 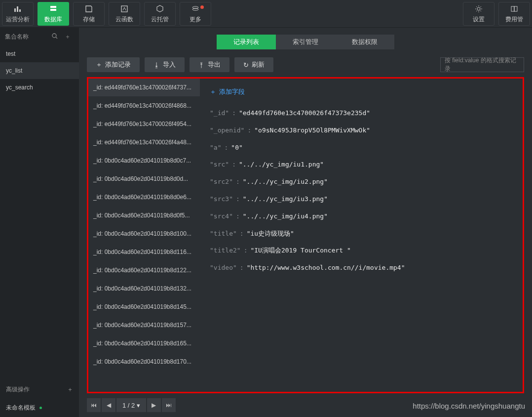 I want to click on add-field-button: ＋添加字段, so click(x=361, y=92).